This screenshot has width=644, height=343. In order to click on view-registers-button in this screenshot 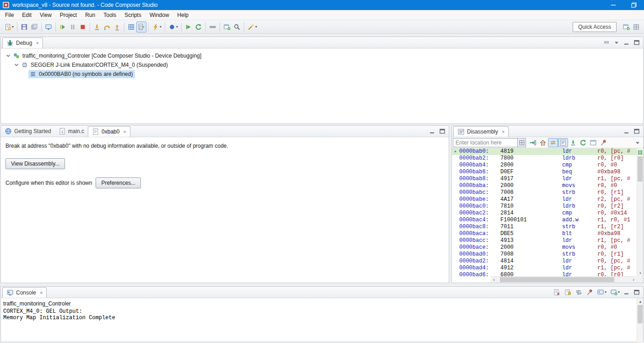, I will do `click(131, 27)`.